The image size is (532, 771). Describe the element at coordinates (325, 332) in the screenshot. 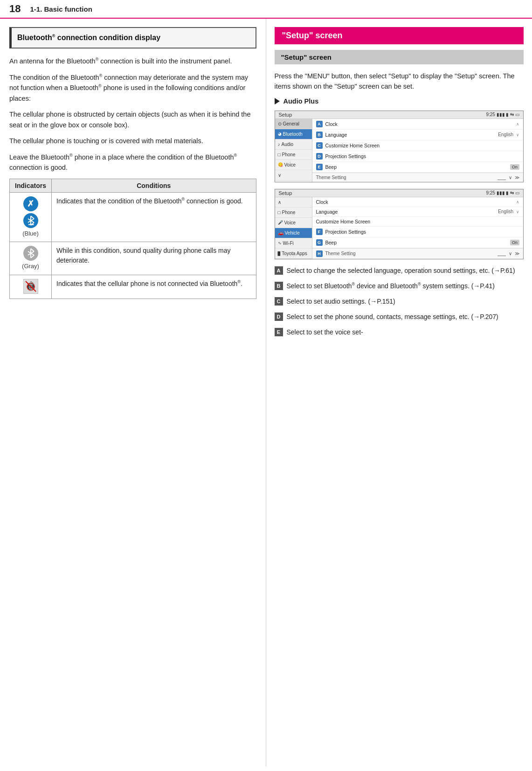

I see `labeled-text-e: Select to set the voice set-` at that location.